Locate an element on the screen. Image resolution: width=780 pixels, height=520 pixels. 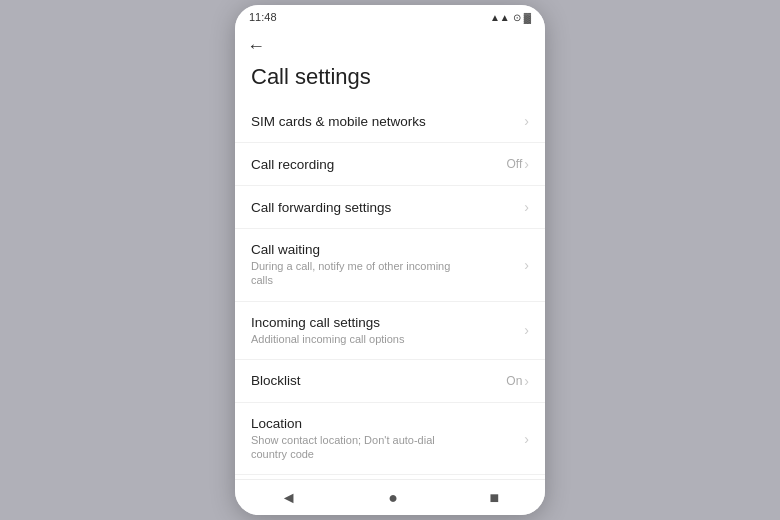
setting-left: Blocklist is located at coordinates (378, 380).